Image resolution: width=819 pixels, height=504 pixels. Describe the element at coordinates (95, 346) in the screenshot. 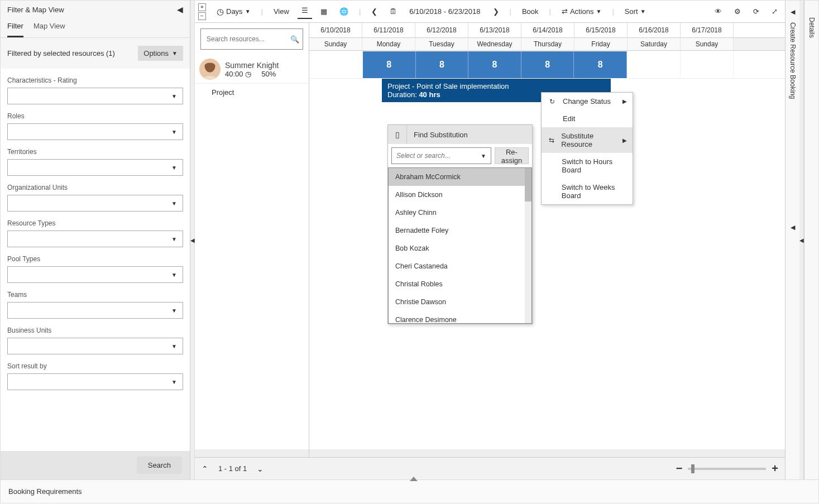

I see `filter-business-units: ▼` at that location.